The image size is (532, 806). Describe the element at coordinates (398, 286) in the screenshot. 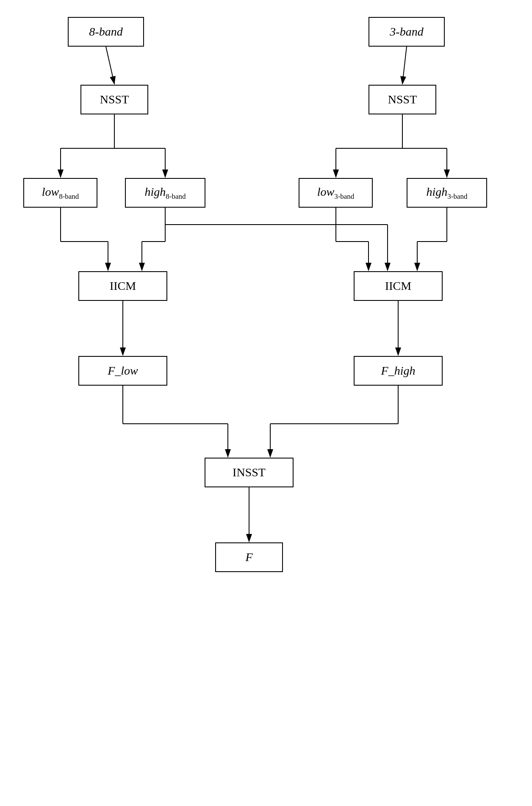

I see `box-iicm-right: IICM` at that location.